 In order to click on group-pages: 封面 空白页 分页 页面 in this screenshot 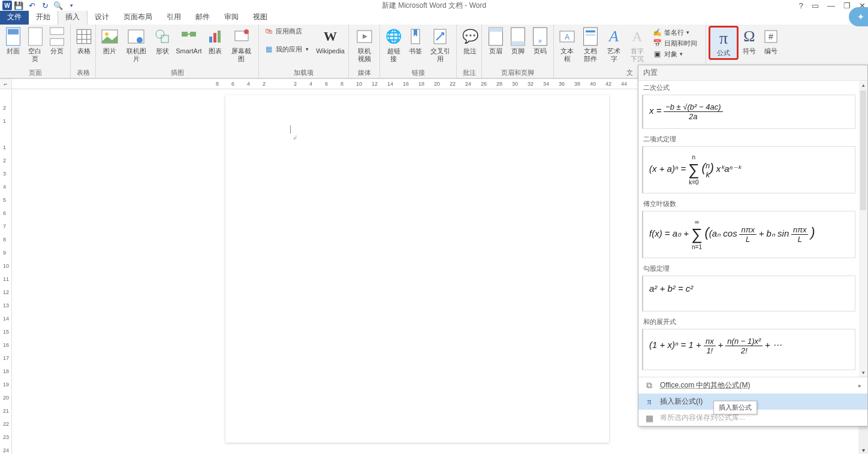, I will do `click(35, 52)`.